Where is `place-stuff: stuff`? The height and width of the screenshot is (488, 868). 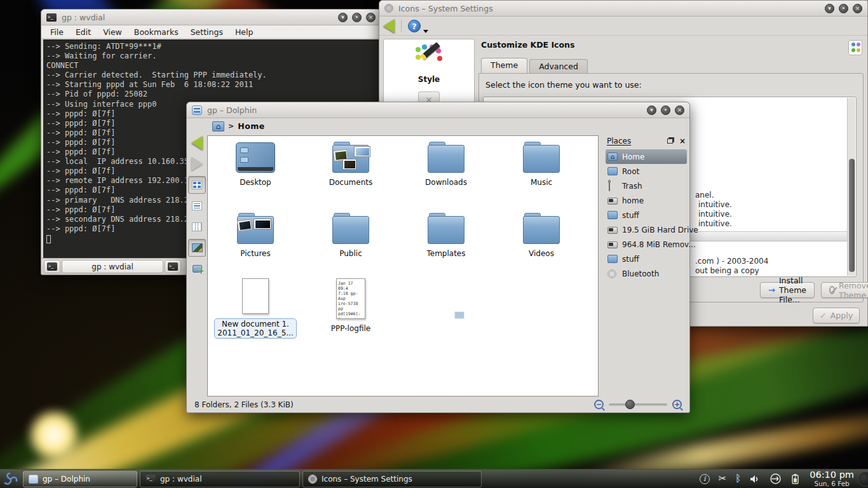
place-stuff: stuff is located at coordinates (646, 215).